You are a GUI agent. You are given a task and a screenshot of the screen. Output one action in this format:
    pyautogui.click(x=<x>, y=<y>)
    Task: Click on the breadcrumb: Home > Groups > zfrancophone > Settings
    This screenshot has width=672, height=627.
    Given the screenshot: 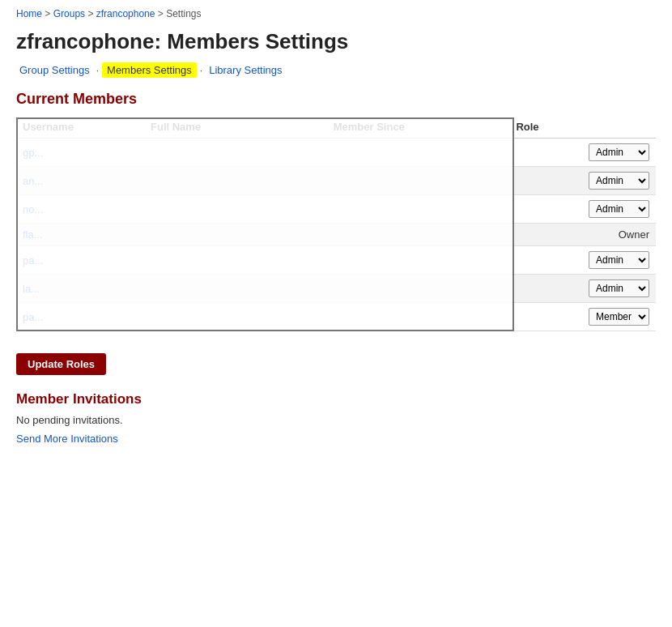 What is the action you would take?
    pyautogui.click(x=336, y=14)
    